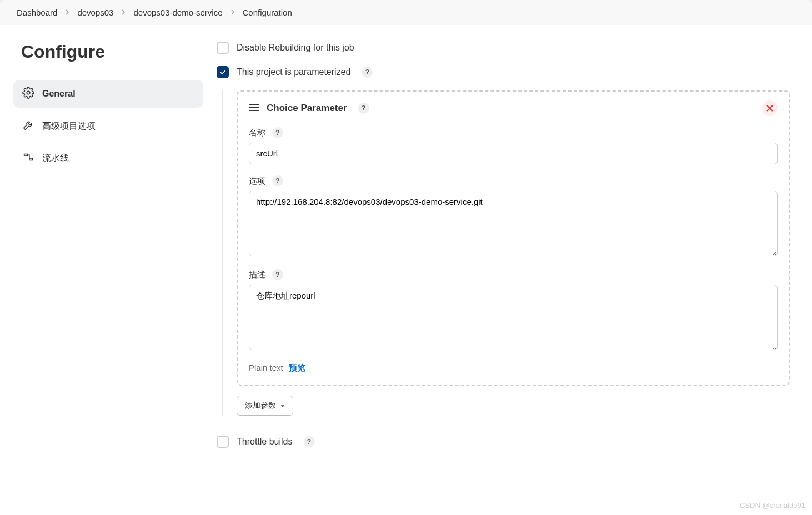 The height and width of the screenshot is (515, 812). What do you see at coordinates (254, 109) in the screenshot?
I see `drag-handle-icon` at bounding box center [254, 109].